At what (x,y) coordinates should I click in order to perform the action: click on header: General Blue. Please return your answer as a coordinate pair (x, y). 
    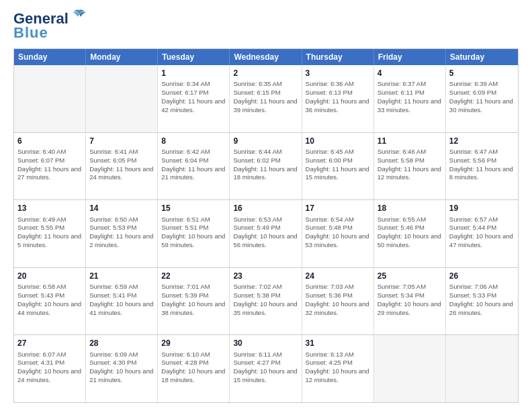
    Looking at the image, I should click on (266, 26).